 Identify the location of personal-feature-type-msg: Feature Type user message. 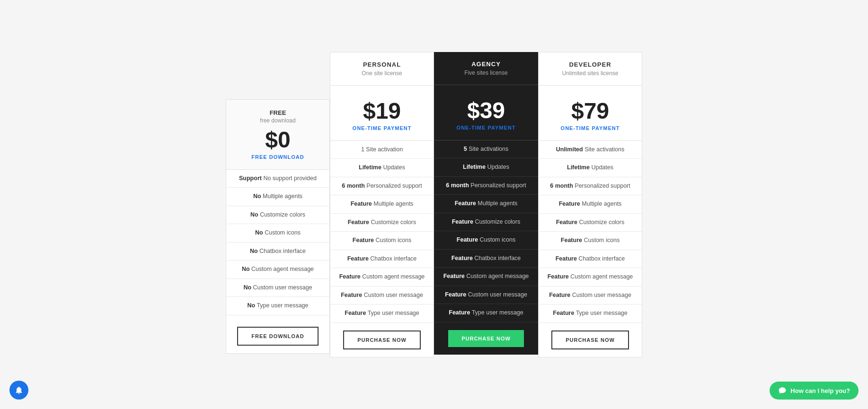
(382, 314).